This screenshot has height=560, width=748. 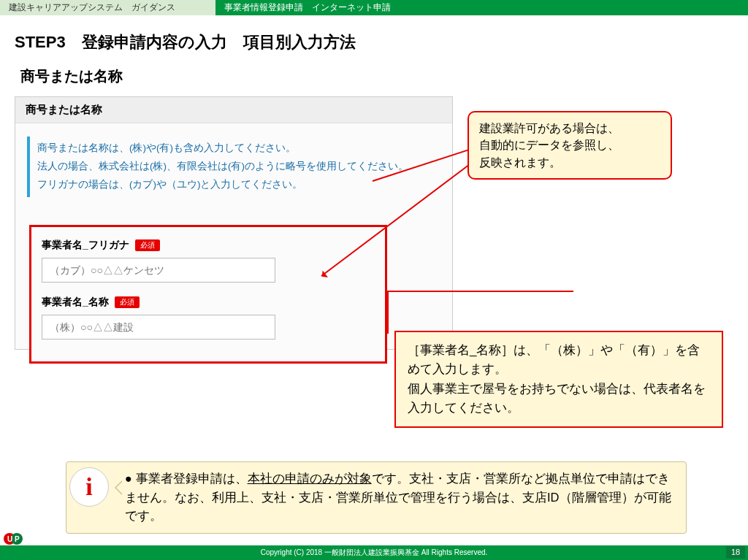 What do you see at coordinates (376, 498) in the screenshot?
I see `info-note: ● 事業者登録申請は、本社の申請のみが対象です。支社・支店・営業所など拠点単位で…` at bounding box center [376, 498].